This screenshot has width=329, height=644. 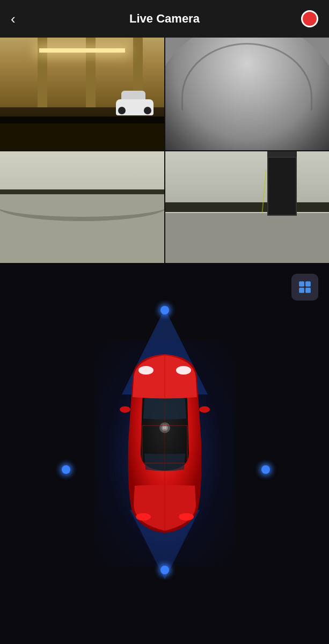 What do you see at coordinates (165, 443) in the screenshot?
I see `car-top-view` at bounding box center [165, 443].